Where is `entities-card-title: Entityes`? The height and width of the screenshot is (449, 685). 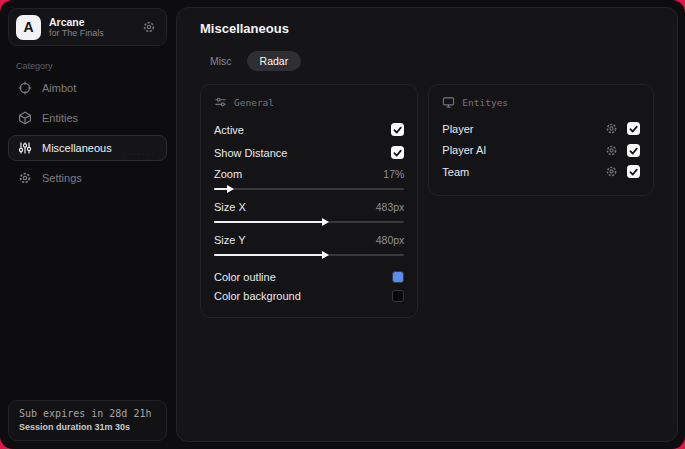
entities-card-title: Entityes is located at coordinates (485, 102).